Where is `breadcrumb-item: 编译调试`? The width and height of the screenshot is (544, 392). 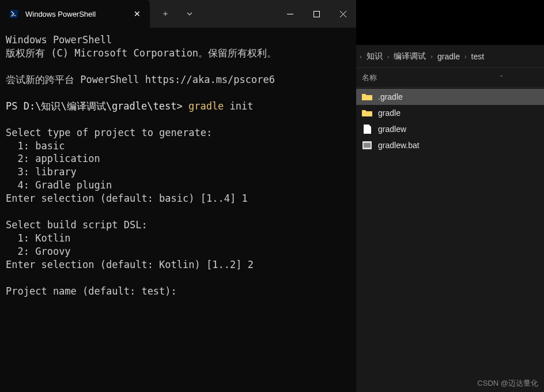
breadcrumb-item: 编译调试 is located at coordinates (410, 56).